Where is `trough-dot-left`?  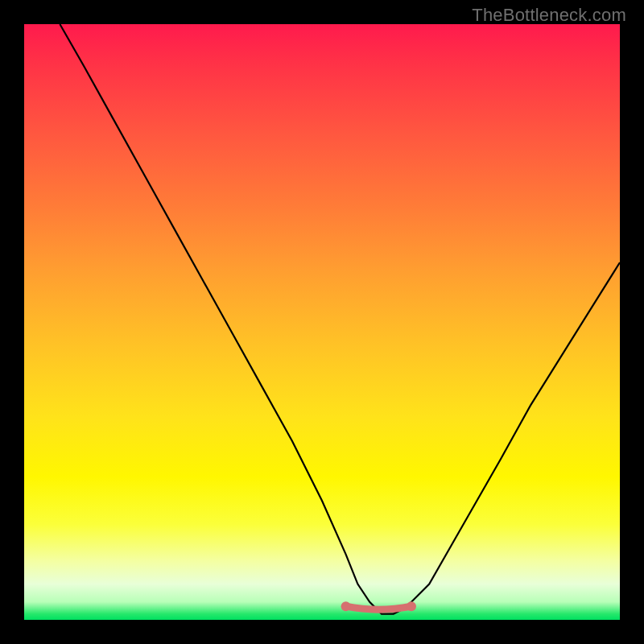
trough-dot-left is located at coordinates (346, 606).